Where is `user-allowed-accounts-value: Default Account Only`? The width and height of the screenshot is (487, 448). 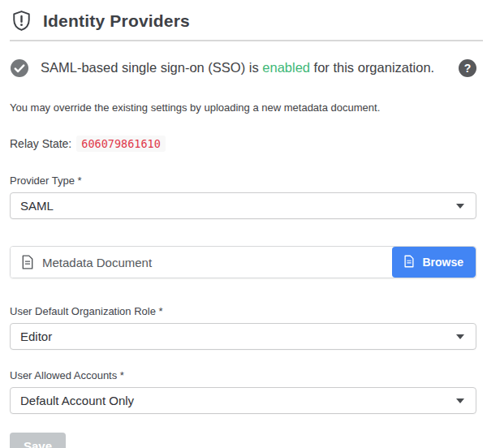 user-allowed-accounts-value: Default Account Only is located at coordinates (239, 401).